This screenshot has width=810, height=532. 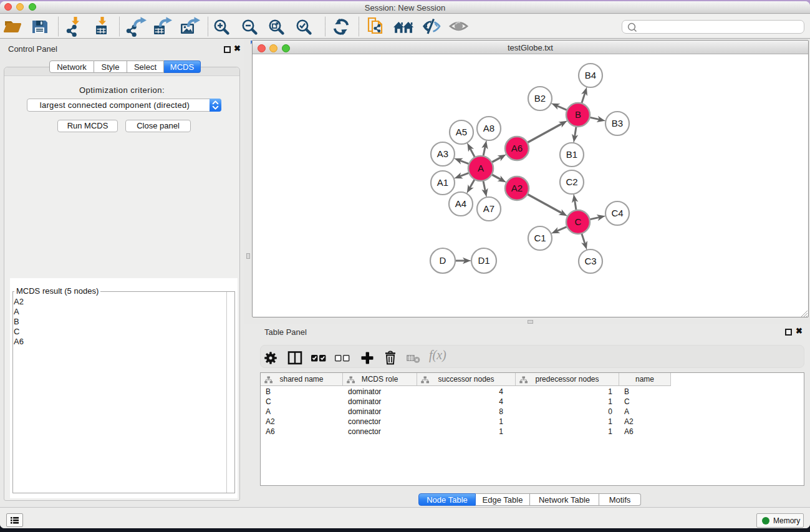 What do you see at coordinates (591, 75) in the screenshot?
I see `svg-text: B4` at bounding box center [591, 75].